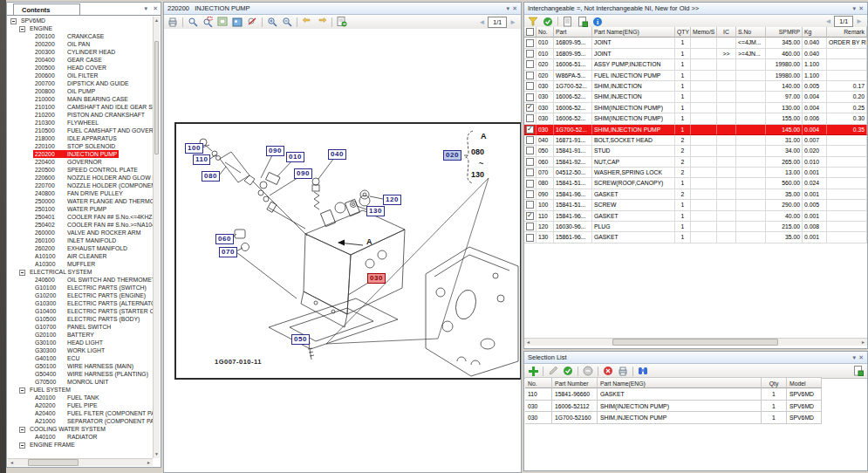 The height and width of the screenshot is (473, 868). Describe the element at coordinates (157, 21) in the screenshot. I see `scroll-up-icon: ▲` at that location.